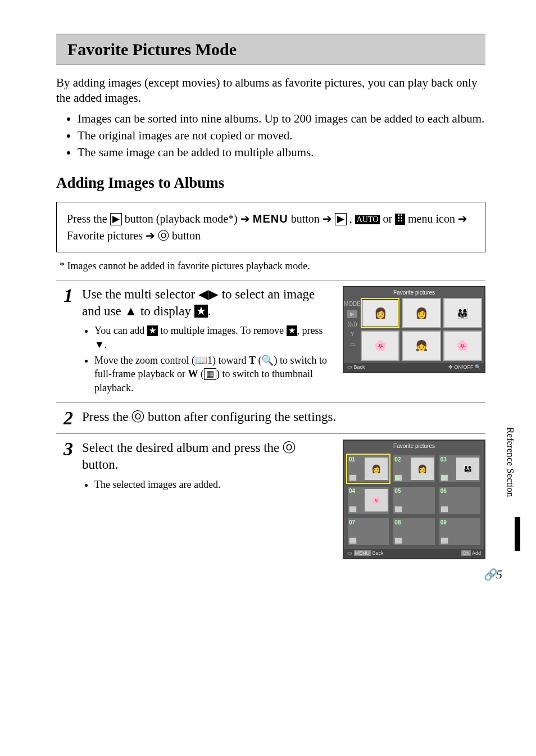 This screenshot has height=756, width=536. Describe the element at coordinates (389, 219) in the screenshot. I see `nav-text: or` at that location.